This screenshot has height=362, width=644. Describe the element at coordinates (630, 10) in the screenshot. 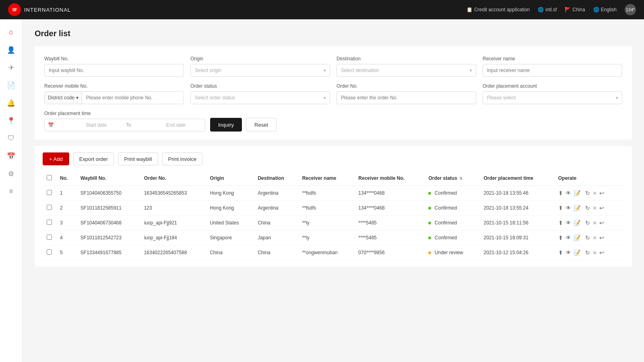

I see `user-avatar: 134*` at that location.